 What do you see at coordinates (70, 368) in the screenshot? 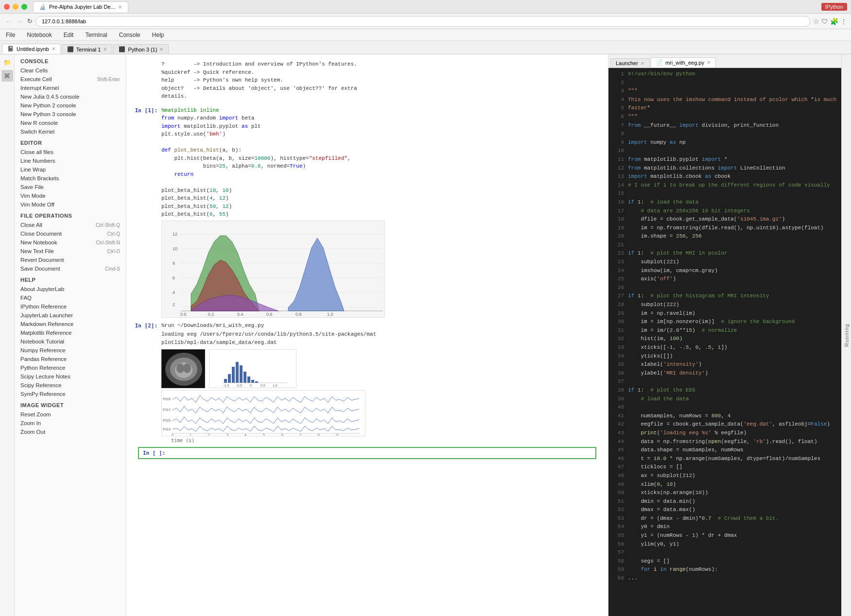
I see `cmd-python-reference: Python Reference` at bounding box center [70, 368].